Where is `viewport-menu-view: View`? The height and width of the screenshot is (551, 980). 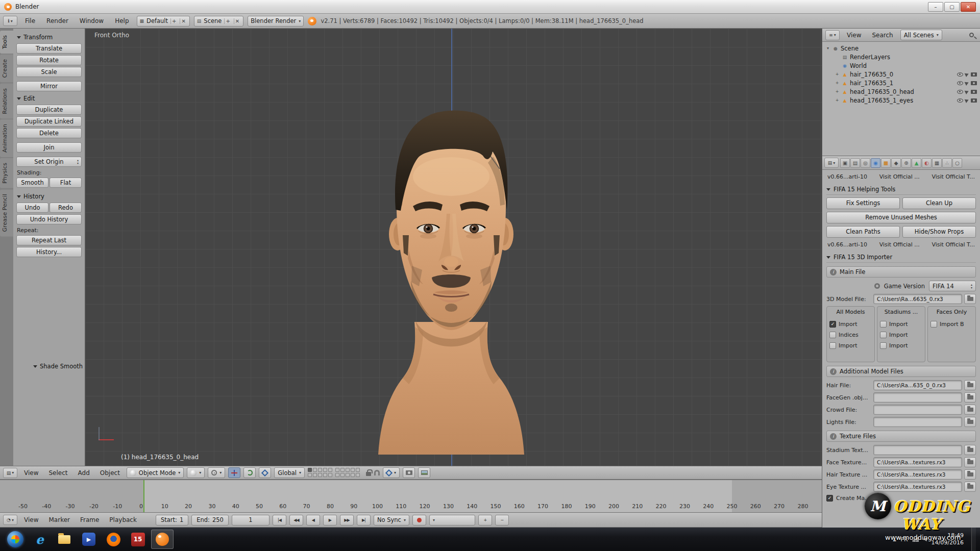
viewport-menu-view: View is located at coordinates (31, 473).